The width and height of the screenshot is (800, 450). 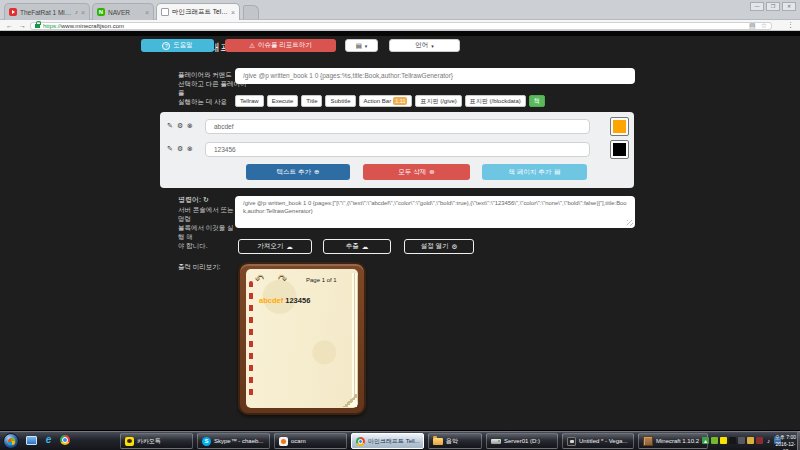 What do you see at coordinates (435, 76) in the screenshot?
I see `command-template-input: /give @p written_book 1 0 {pages:%s,titl…` at bounding box center [435, 76].